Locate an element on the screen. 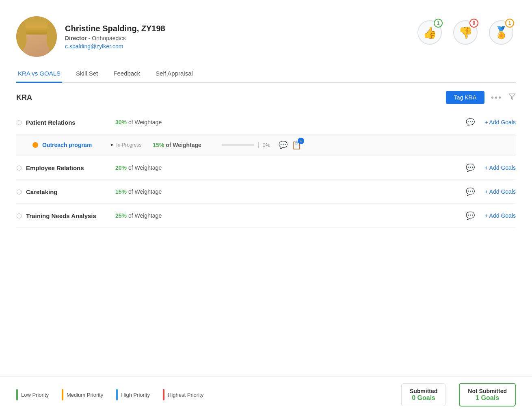 The height and width of the screenshot is (413, 532). add-goals-training-needs: + Add Goals is located at coordinates (500, 216).